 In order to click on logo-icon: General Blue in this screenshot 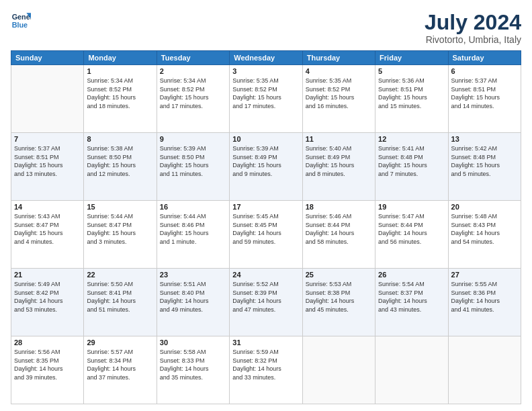, I will do `click(21, 21)`.